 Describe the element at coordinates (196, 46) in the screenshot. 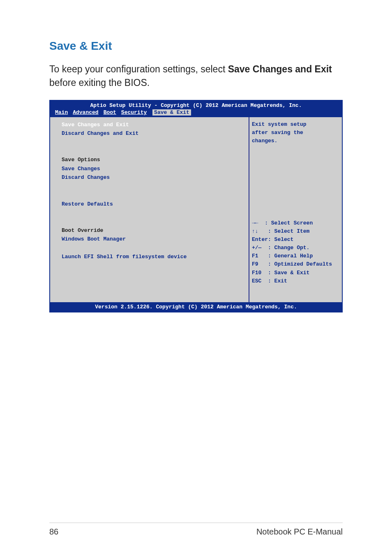

I see `section-heading: Save & Exit` at that location.